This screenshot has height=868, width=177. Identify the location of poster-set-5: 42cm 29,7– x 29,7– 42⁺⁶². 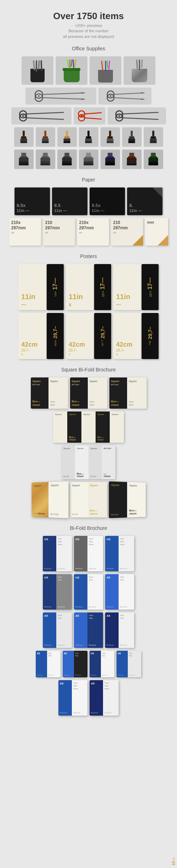
(88, 336).